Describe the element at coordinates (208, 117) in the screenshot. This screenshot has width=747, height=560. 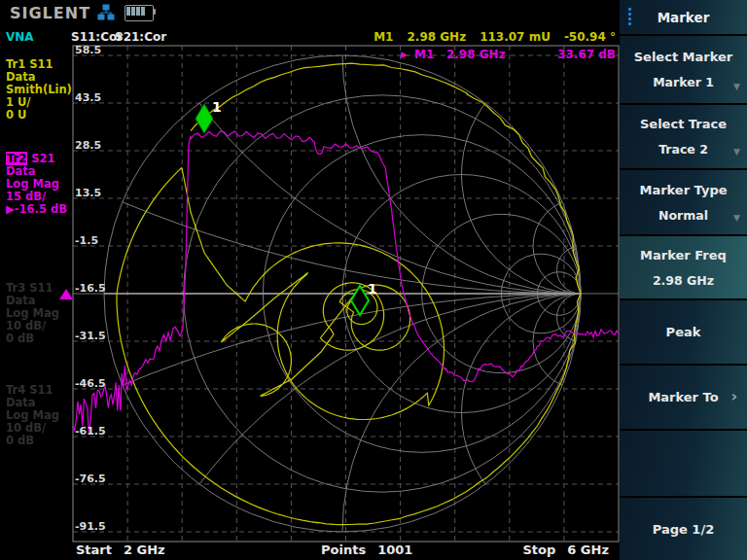
I see `marker1-trace2: 1` at that location.